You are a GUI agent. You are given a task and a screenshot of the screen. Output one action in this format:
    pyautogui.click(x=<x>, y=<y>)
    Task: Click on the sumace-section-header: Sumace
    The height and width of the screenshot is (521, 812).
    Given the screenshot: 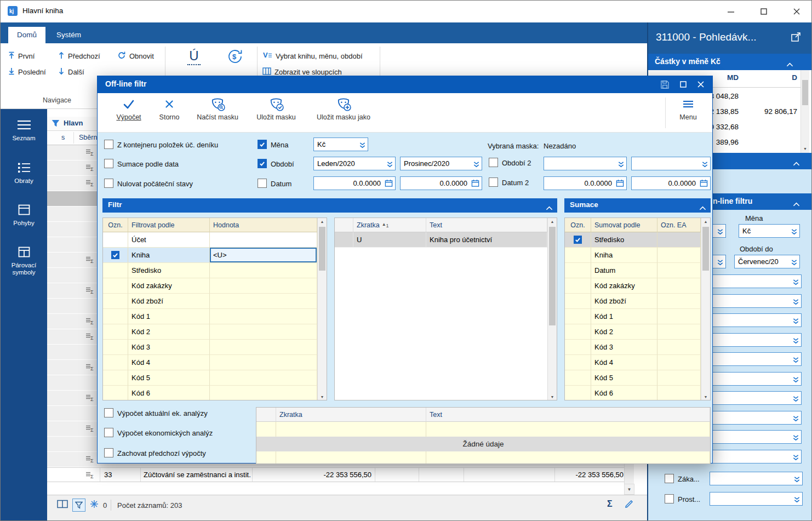 What is the action you would take?
    pyautogui.click(x=638, y=205)
    